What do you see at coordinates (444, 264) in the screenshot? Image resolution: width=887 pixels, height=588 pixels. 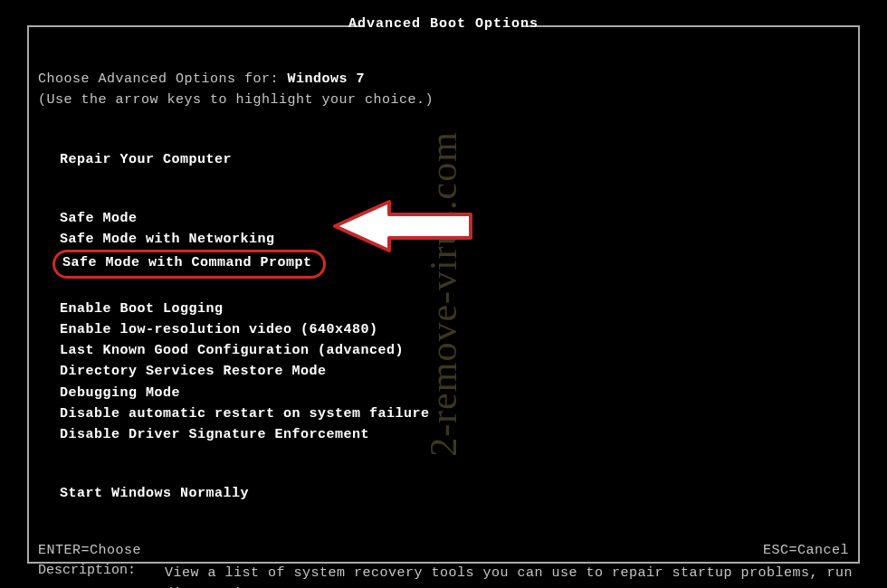 I see `option-safe-mode-cmd-row: Safe Mode with Command Prompt` at bounding box center [444, 264].